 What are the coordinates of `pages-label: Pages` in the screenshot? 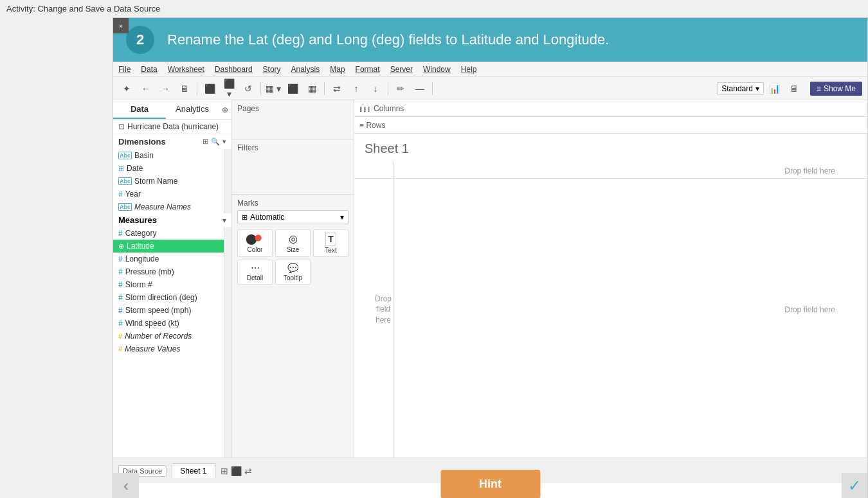 It's located at (293, 109).